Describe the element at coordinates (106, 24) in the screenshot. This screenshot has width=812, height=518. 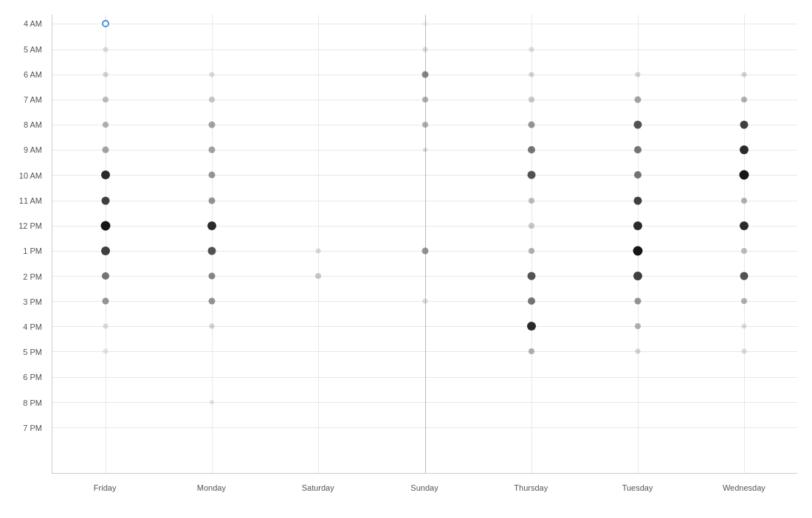
I see `data-dot-highlight` at that location.